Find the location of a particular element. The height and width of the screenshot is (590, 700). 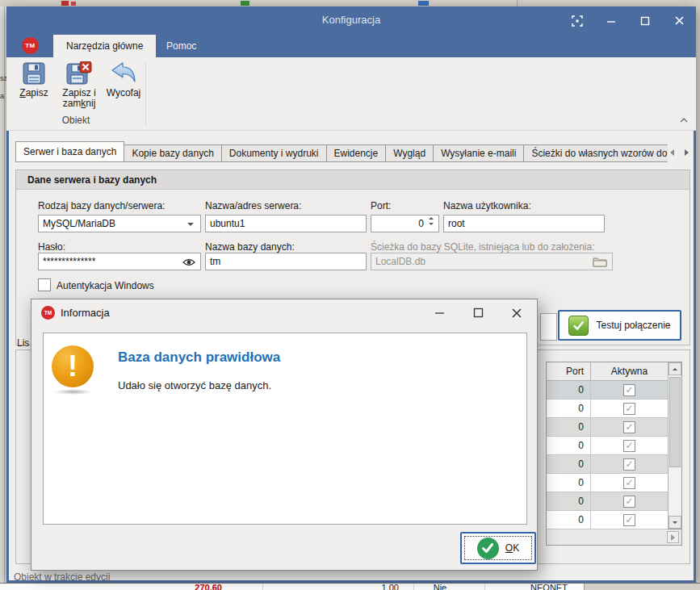

folder-icon is located at coordinates (600, 262).